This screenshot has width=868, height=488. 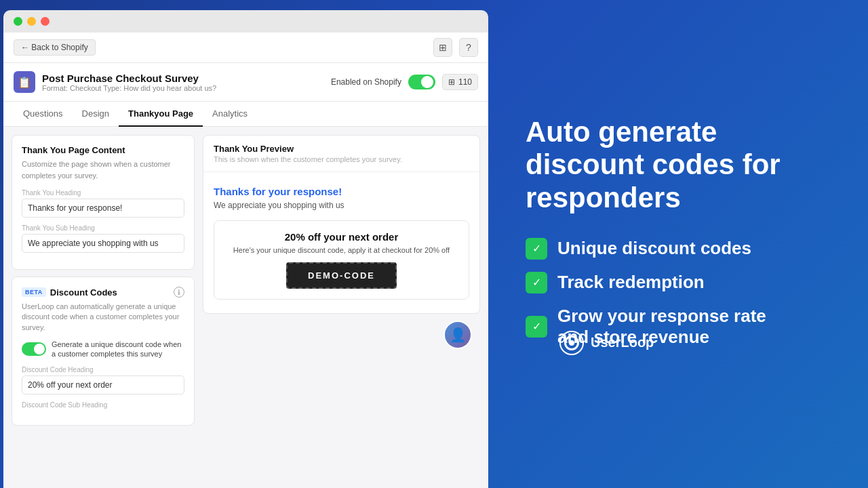 I want to click on grid-icon-button: ⊞, so click(x=443, y=47).